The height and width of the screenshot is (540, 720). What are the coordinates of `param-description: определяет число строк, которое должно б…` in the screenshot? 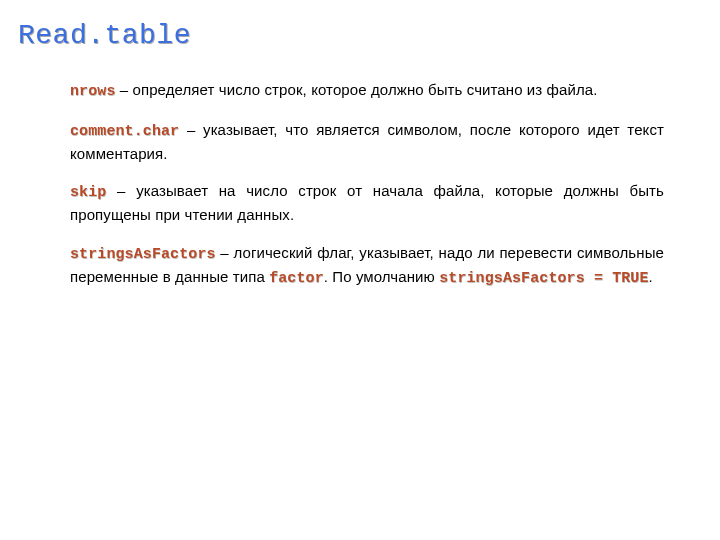 It's located at (366, 90).